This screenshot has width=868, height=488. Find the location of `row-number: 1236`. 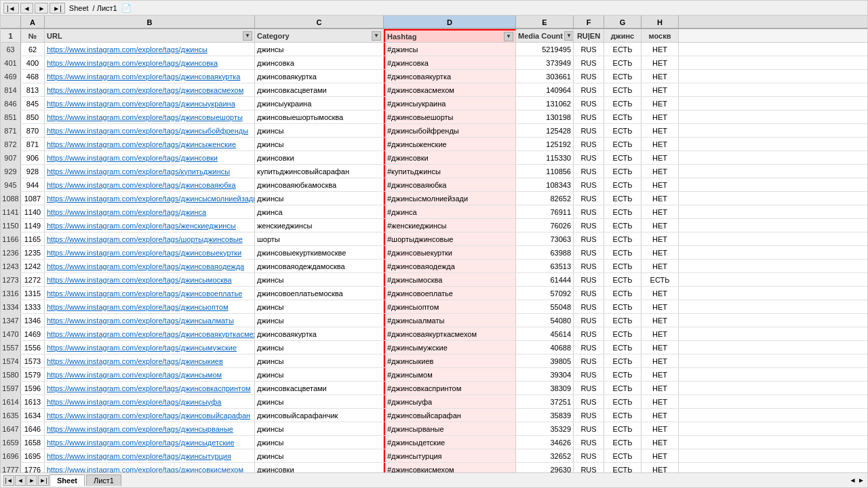

row-number: 1236 is located at coordinates (11, 252).